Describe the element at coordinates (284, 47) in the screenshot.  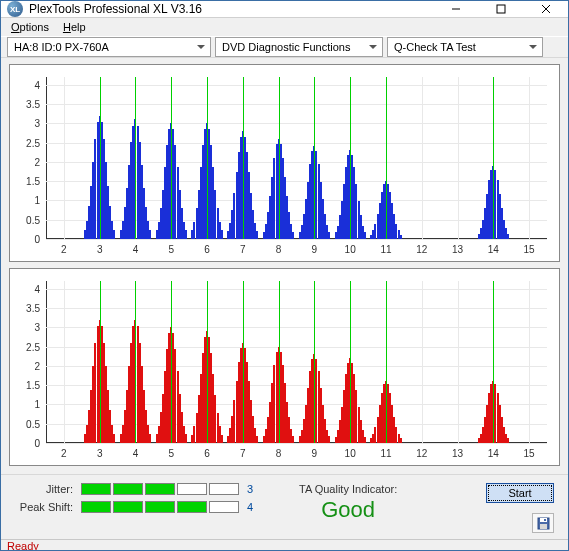
I see `toolbar: HA:8 ID:0 PX-760A DVD Diagnostic Functio…` at that location.